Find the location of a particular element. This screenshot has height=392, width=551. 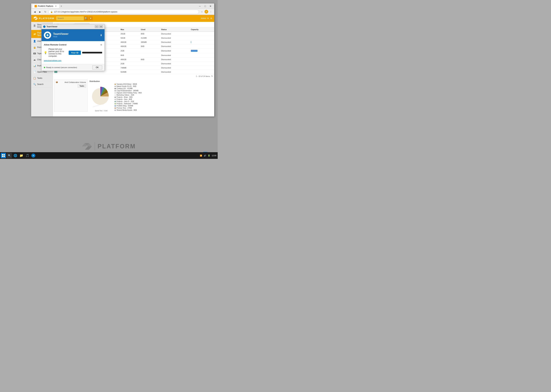

tab-favicon is located at coordinates (36, 6).